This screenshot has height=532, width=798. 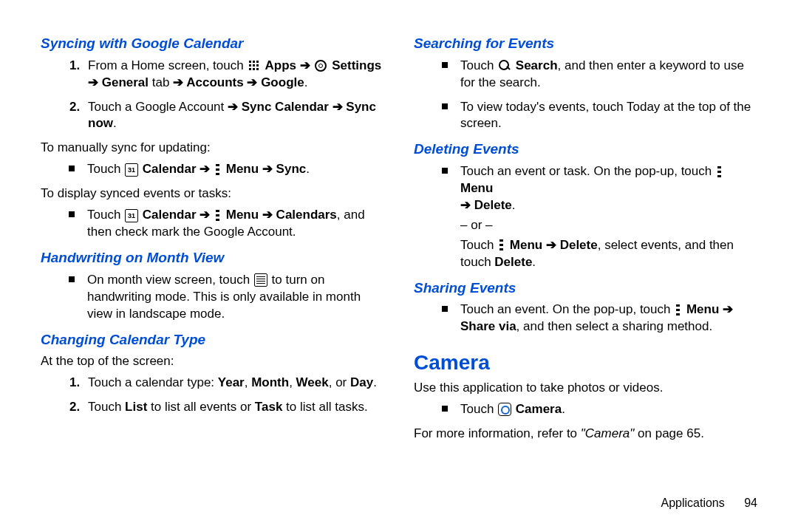 I want to click on label-delete2: Delete, so click(x=513, y=262).